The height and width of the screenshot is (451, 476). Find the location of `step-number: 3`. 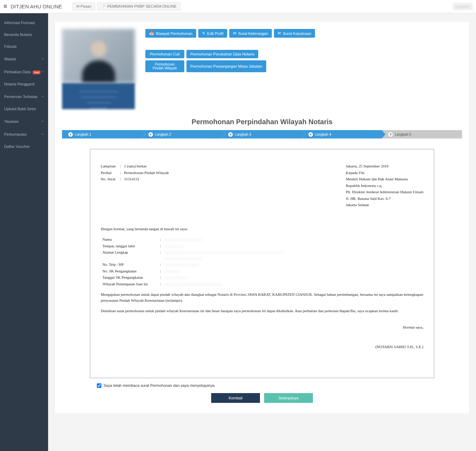

step-number: 3 is located at coordinates (231, 135).